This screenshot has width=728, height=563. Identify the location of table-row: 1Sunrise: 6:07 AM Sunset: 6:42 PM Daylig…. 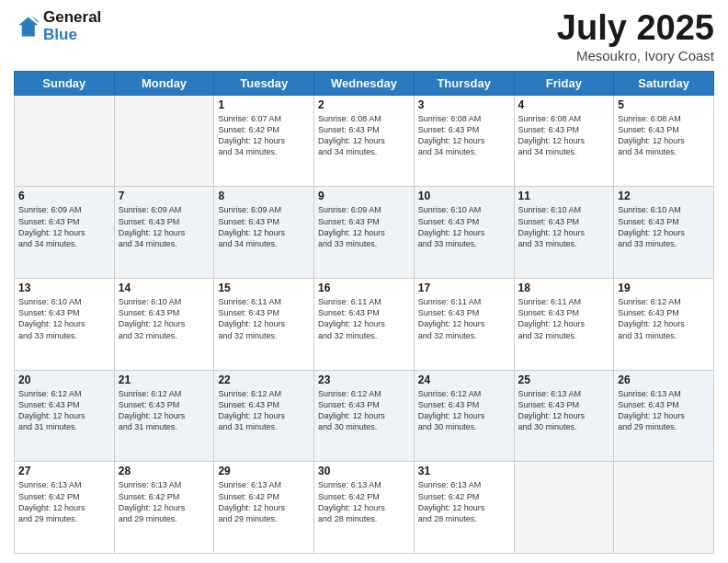
(265, 141).